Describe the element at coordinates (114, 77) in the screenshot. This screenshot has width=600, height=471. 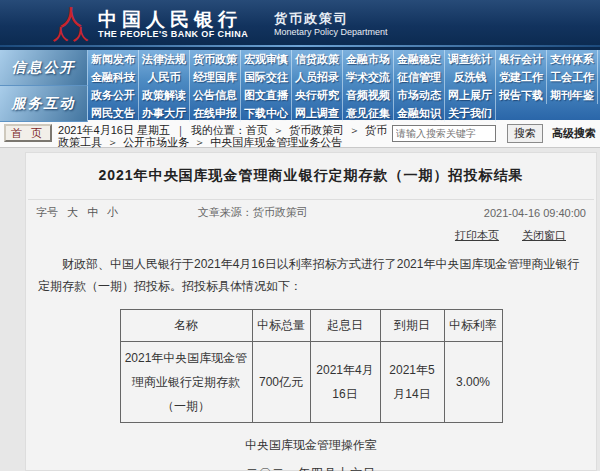
I see `nav-item: 金融科技` at that location.